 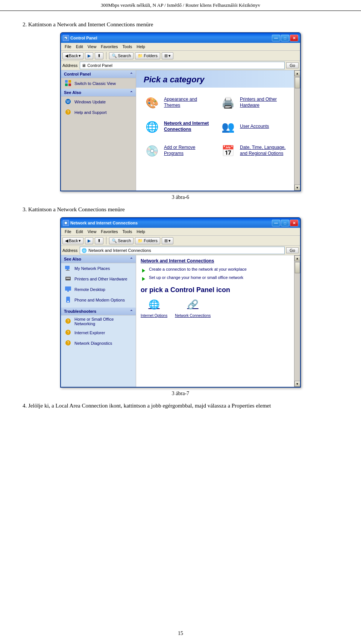 I want to click on menu-tools-1: Tools, so click(x=127, y=47).